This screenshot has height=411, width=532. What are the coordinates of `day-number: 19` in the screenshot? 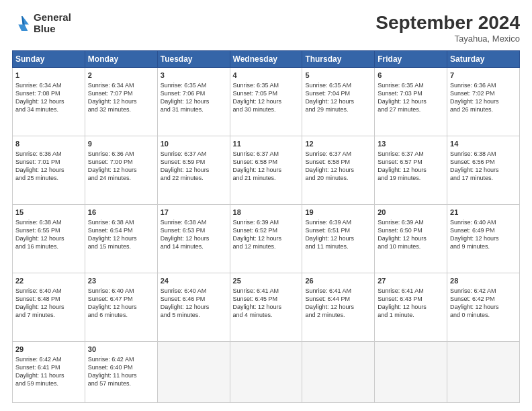 It's located at (339, 212).